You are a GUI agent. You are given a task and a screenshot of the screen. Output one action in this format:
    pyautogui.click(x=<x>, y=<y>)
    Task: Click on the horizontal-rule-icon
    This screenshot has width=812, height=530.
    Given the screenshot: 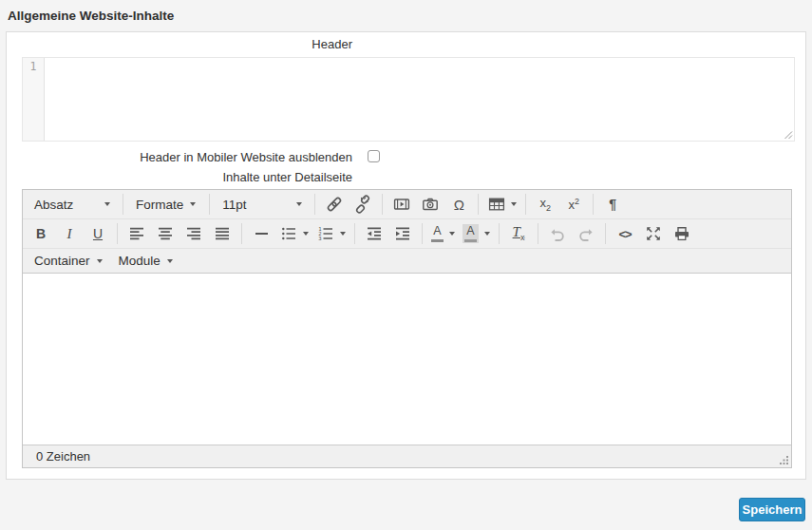 What is the action you would take?
    pyautogui.click(x=262, y=234)
    